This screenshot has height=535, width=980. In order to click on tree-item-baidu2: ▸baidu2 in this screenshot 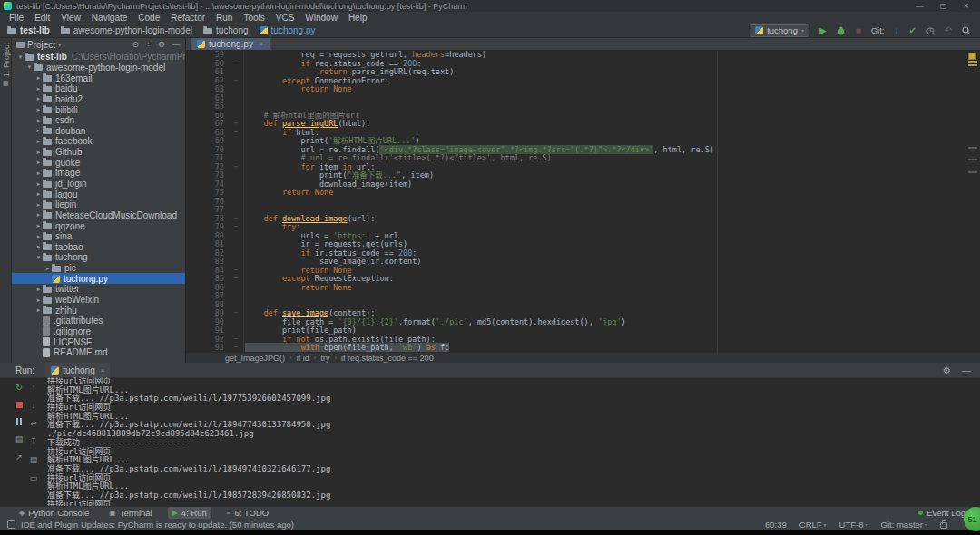, I will do `click(98, 100)`.